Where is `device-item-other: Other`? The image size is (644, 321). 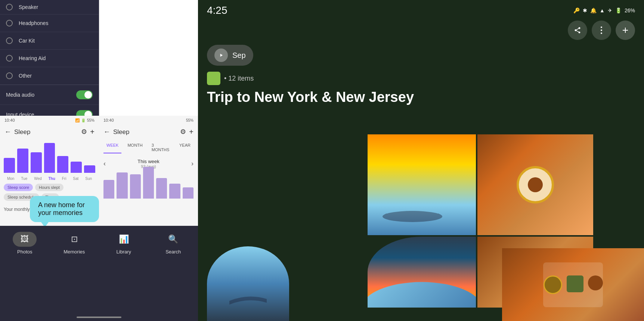
device-item-other: Other is located at coordinates (49, 76).